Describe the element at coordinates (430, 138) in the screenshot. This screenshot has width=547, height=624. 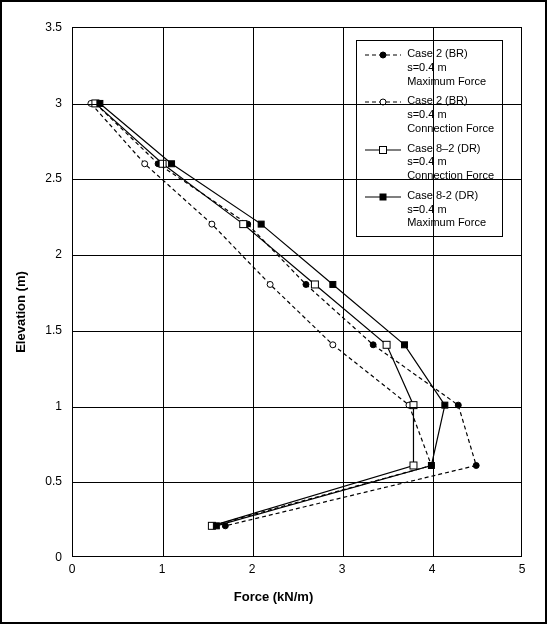
I see `legend: Case 2 (BR)s=0.4 mMaximum ForceCase 2 (B…` at that location.